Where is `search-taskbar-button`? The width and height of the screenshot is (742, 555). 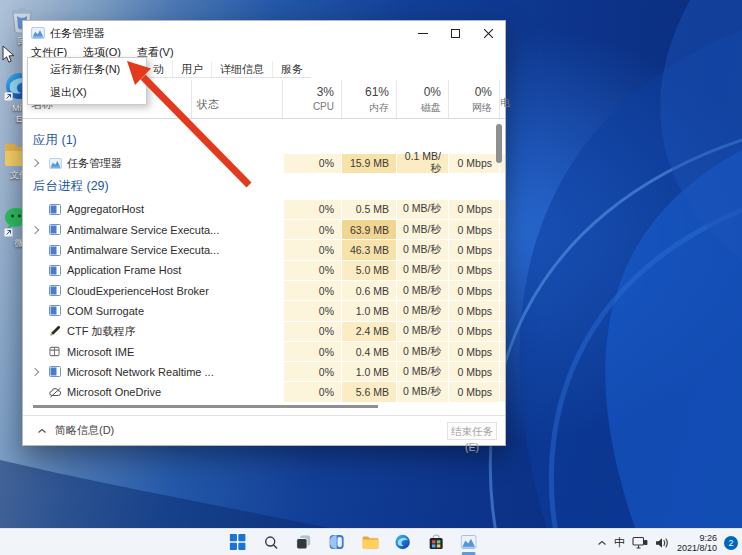
search-taskbar-button is located at coordinates (271, 542).